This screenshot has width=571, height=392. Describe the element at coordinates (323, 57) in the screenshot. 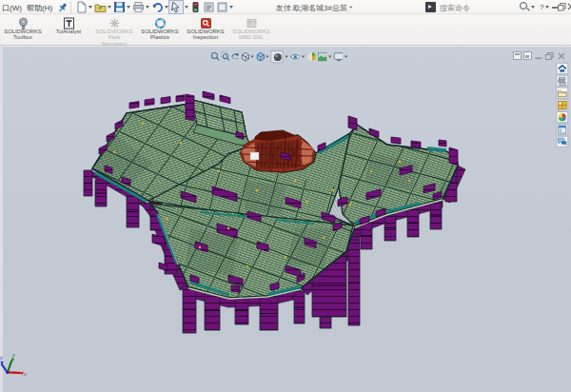

I see `apply-scene-icon` at that location.